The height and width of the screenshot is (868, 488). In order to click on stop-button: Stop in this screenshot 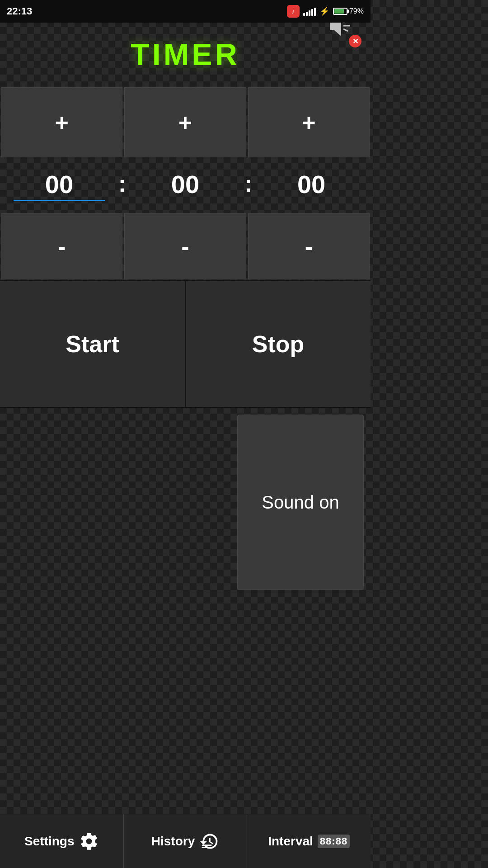, I will do `click(278, 344)`.